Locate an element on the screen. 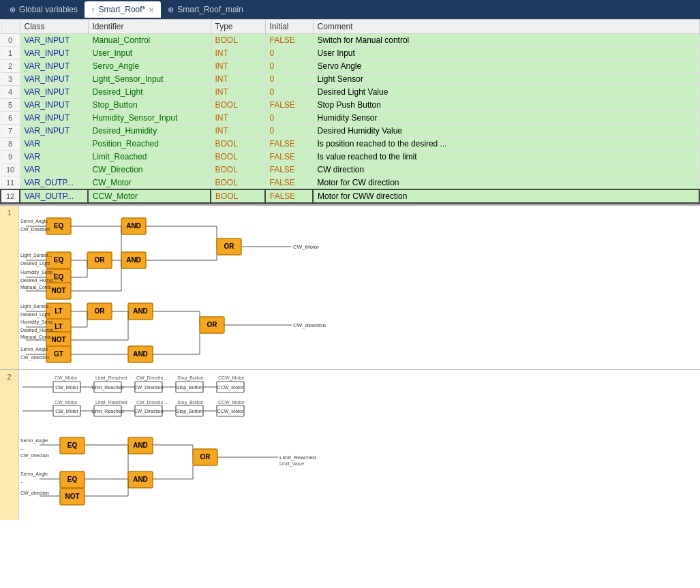 This screenshot has height=588, width=700. row-num: 11 is located at coordinates (10, 183).